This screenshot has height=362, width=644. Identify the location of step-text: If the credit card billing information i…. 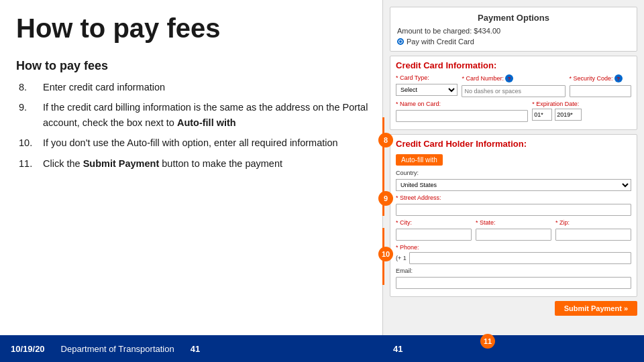
(208, 115).